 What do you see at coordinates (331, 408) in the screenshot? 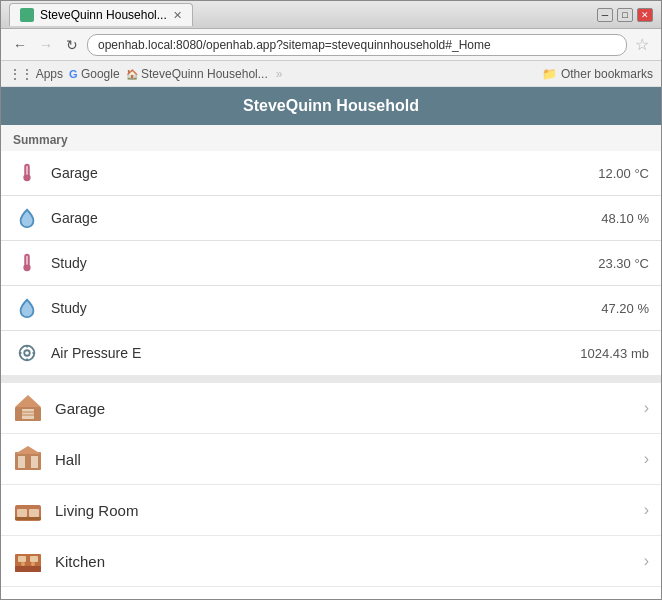
I see `nav-item-garage: Garage ›` at bounding box center [331, 408].